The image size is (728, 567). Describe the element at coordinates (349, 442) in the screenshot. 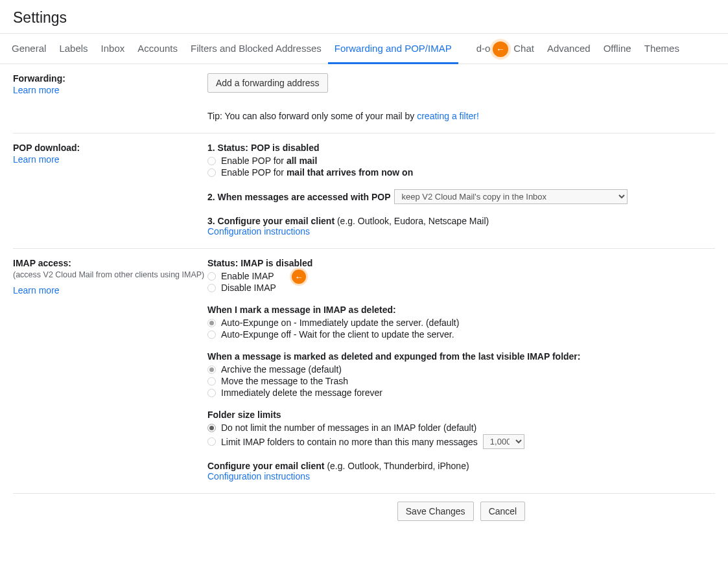

I see `folder-limit-label: Limit IMAP folders to contain no more th…` at that location.